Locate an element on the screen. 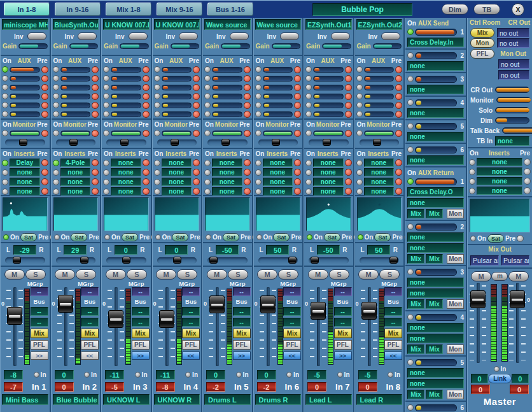 Image resolution: width=532 pixels, height=412 pixels. aux-send-name-field: Cross Delay.In is located at coordinates (435, 42).